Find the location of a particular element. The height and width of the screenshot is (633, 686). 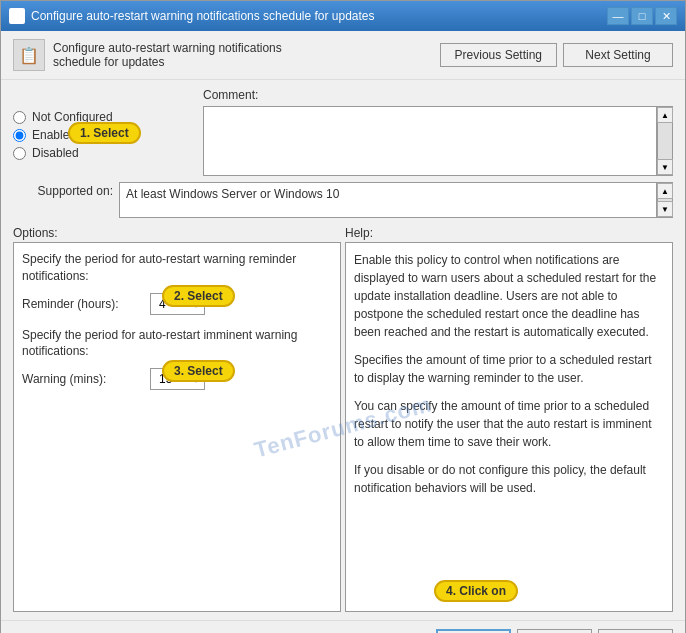

not-configured-radio is located at coordinates (20, 118).